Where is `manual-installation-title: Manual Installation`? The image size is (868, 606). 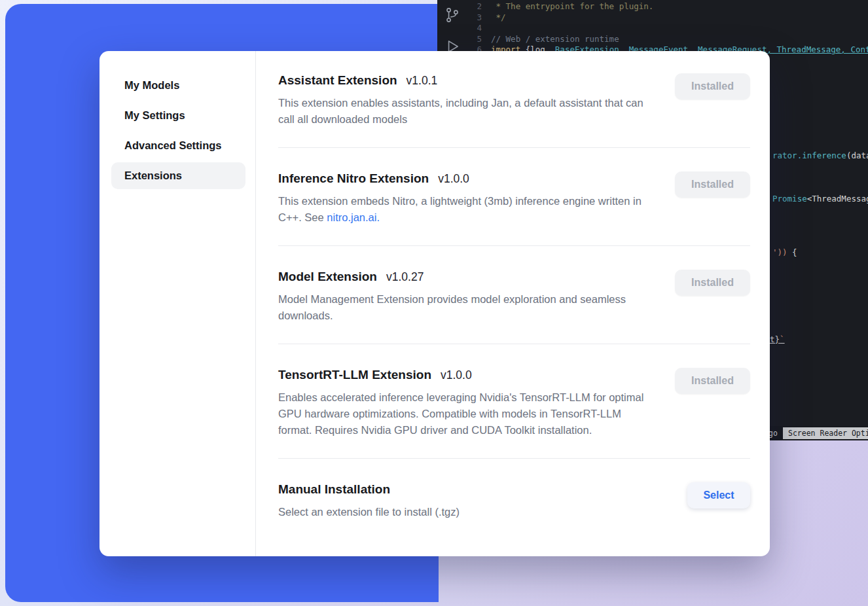 manual-installation-title: Manual Installation is located at coordinates (334, 490).